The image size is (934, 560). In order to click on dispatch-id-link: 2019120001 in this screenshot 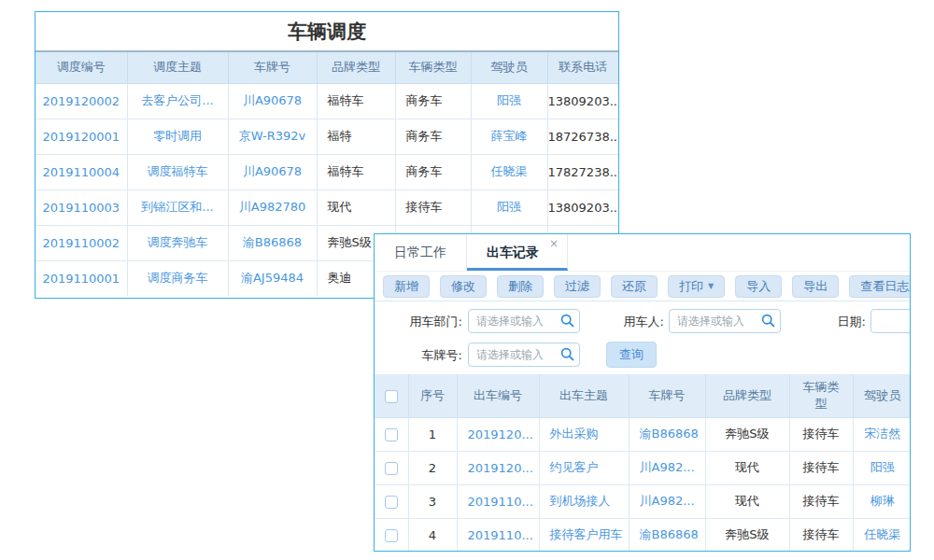, I will do `click(81, 136)`.